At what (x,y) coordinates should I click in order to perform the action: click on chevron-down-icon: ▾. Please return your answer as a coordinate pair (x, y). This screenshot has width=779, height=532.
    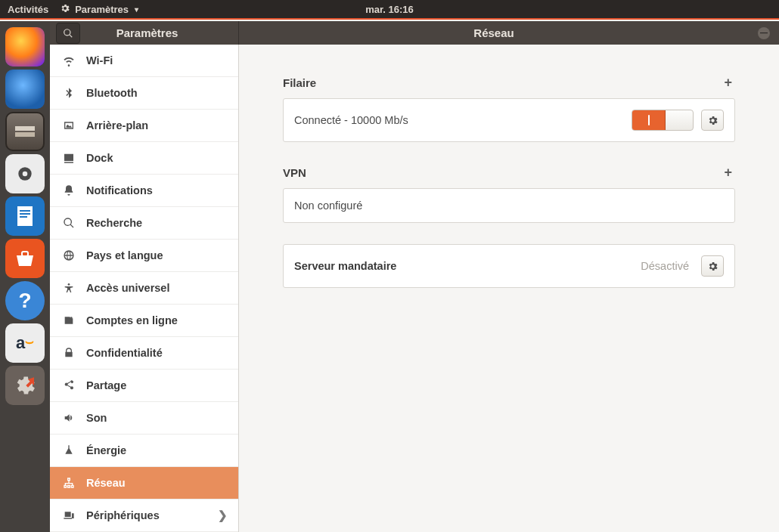
    Looking at the image, I should click on (136, 9).